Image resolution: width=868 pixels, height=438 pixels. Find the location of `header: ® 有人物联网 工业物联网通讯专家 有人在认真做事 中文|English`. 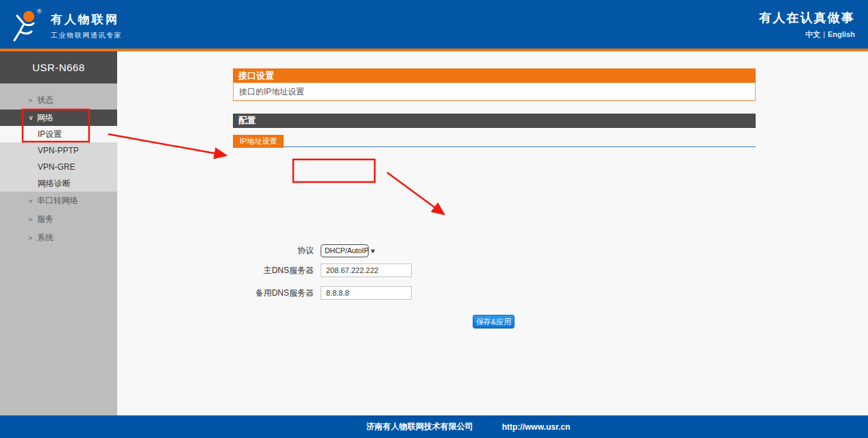

header: ® 有人物联网 工业物联网通讯专家 有人在认真做事 中文|English is located at coordinates (434, 25).